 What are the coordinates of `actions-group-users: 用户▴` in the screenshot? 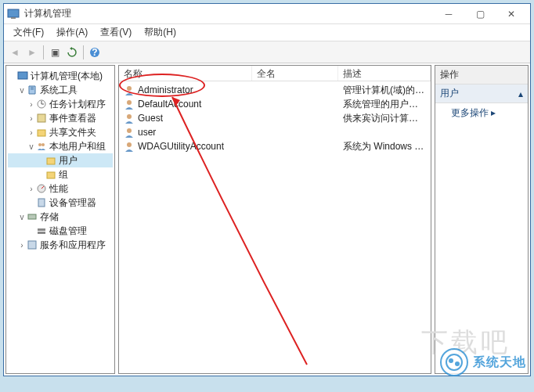 It's located at (482, 94).